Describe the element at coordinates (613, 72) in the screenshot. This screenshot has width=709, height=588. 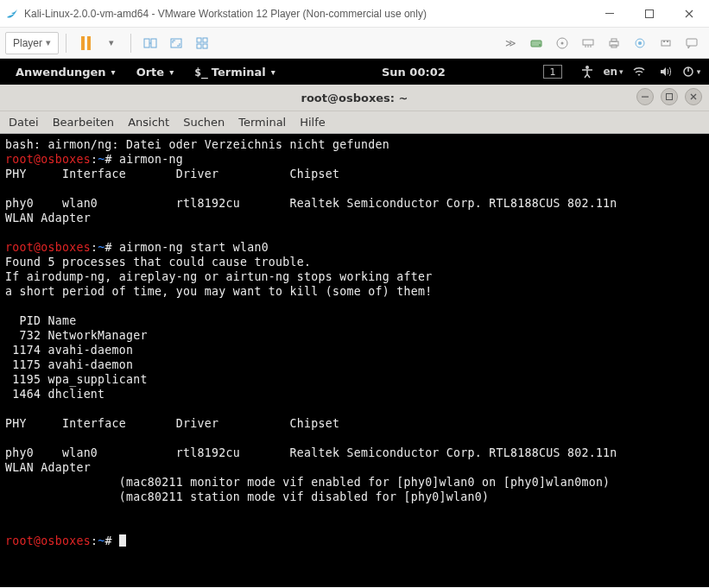
I see `language-indicator: en▾` at that location.